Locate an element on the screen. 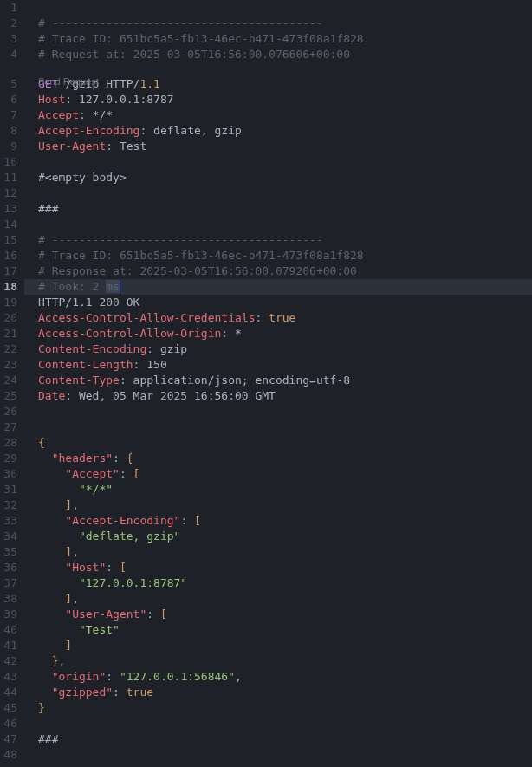 Image resolution: width=532 pixels, height=767 pixels. send-request-codelens: Send Request is located at coordinates (68, 81).